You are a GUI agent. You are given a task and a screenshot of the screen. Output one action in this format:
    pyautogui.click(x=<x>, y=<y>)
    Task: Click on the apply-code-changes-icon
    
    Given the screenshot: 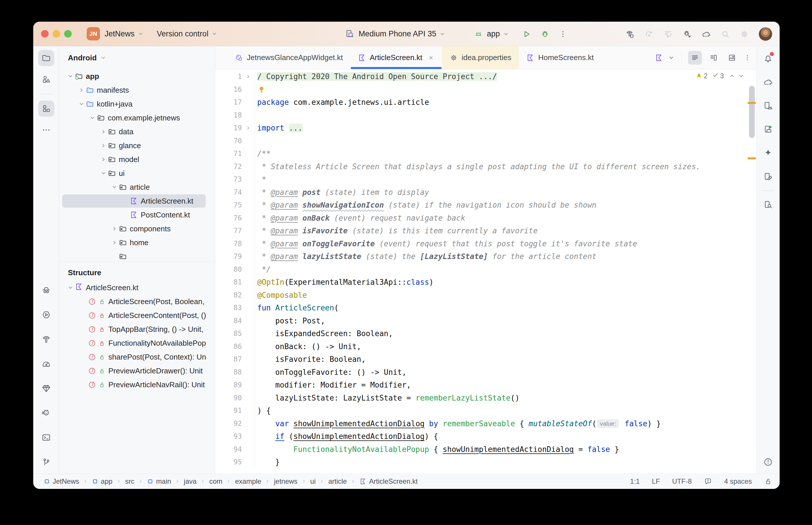 What is the action you would take?
    pyautogui.click(x=668, y=34)
    